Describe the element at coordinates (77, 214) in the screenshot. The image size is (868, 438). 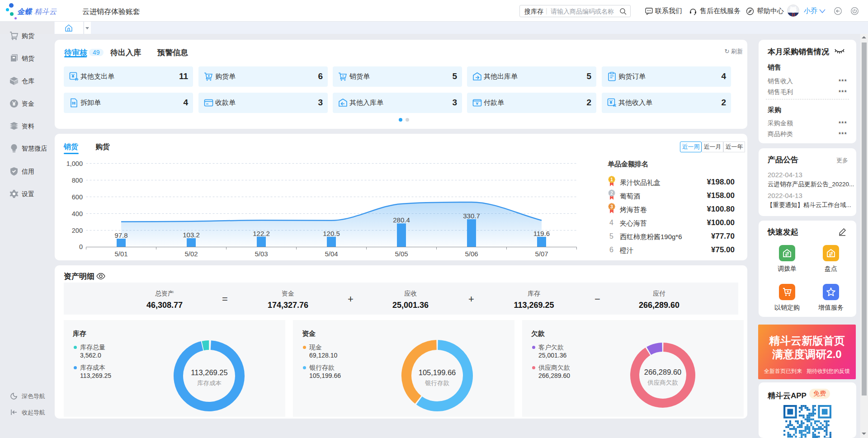
I see `svg-text: 400` at that location.